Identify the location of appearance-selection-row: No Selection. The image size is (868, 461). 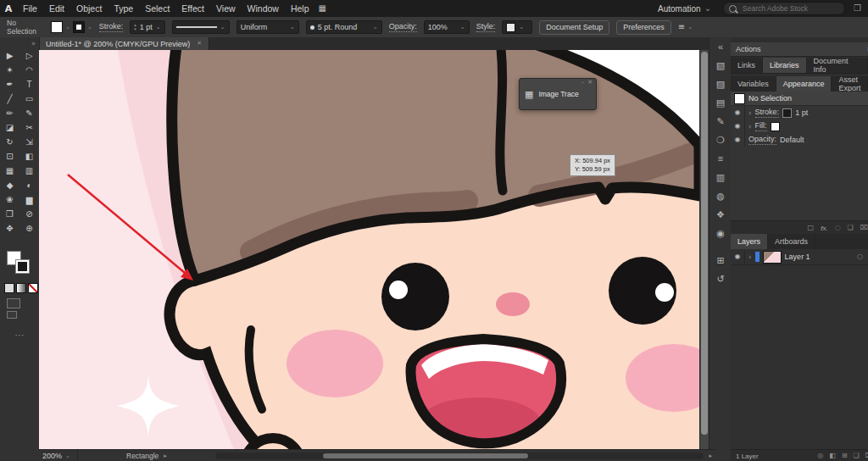
(799, 98).